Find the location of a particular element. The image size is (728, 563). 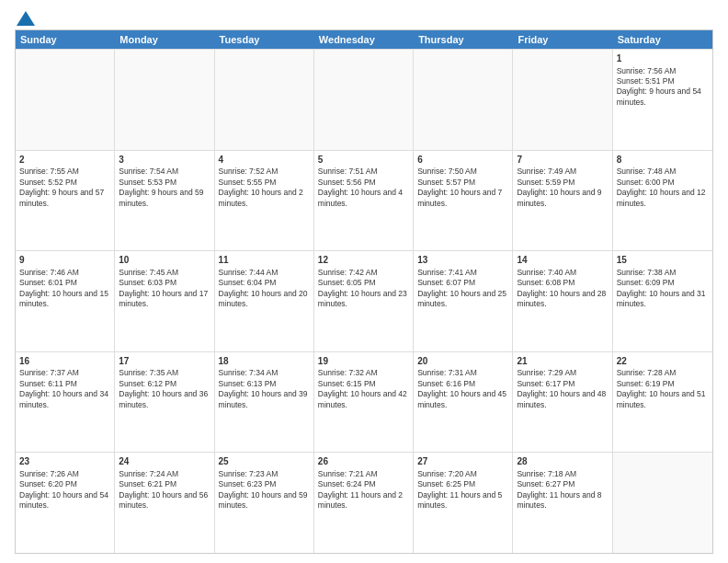

calendar-cell-3-2: 18Sunrise: 7:34 AM Sunset: 6:13 PM Dayli… is located at coordinates (265, 403).